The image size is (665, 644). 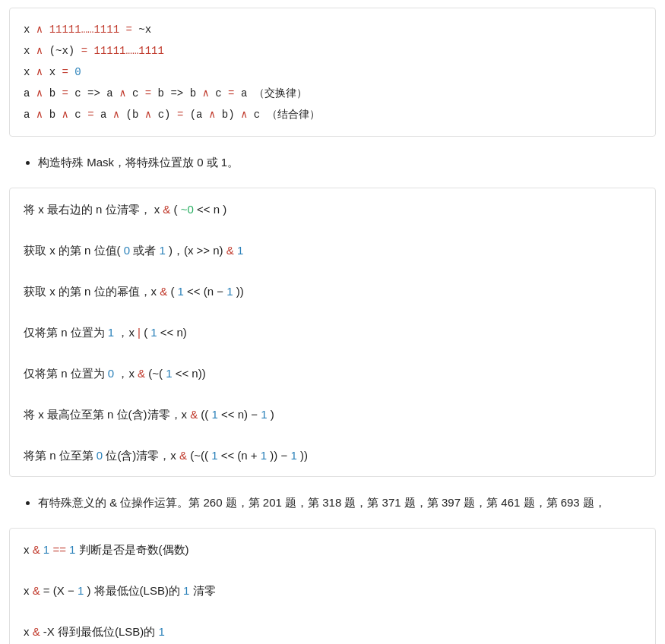 What do you see at coordinates (333, 163) in the screenshot?
I see `bullet1-section: 构造特殊 Mask，将特殊位置放 0 或 1。` at bounding box center [333, 163].